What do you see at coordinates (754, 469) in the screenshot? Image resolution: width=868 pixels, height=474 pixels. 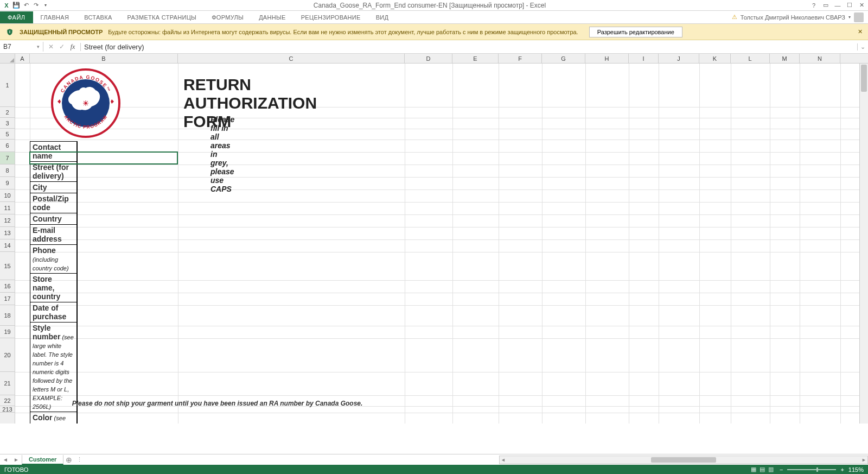 I see `normal-view-icon: ▦` at bounding box center [754, 469].